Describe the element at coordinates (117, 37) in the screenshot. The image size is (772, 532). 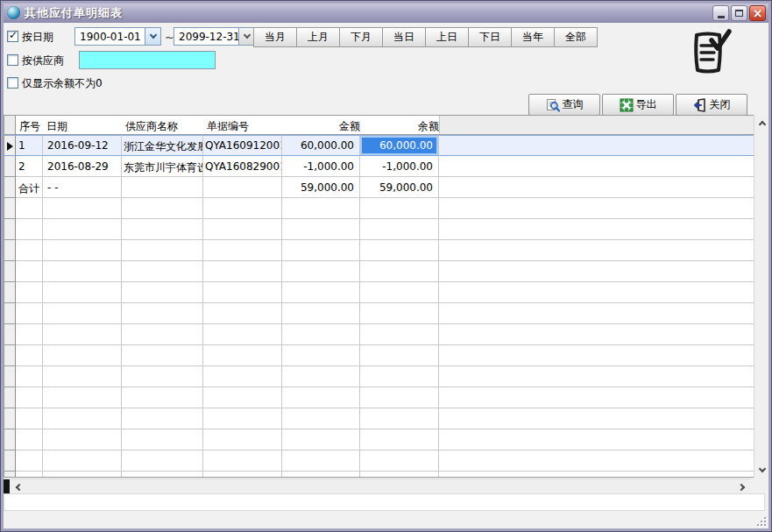
I see `date-from-combo: 1900-01-01` at that location.